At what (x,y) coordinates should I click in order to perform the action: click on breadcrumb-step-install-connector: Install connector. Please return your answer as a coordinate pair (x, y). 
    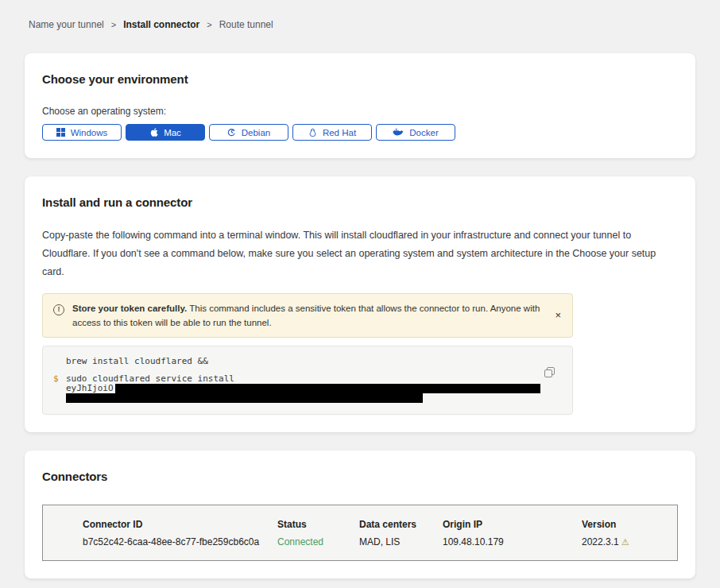
    Looking at the image, I should click on (161, 25).